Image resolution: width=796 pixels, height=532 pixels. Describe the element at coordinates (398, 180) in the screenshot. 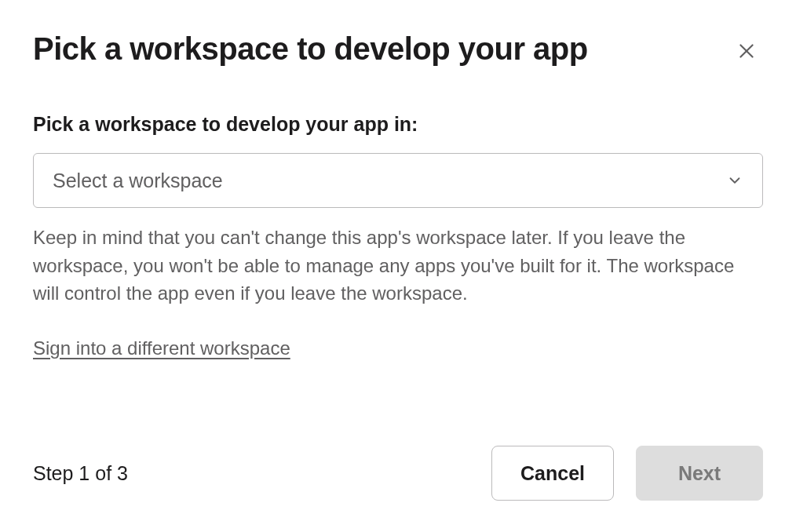

I see `workspace-select: Select a workspace` at that location.